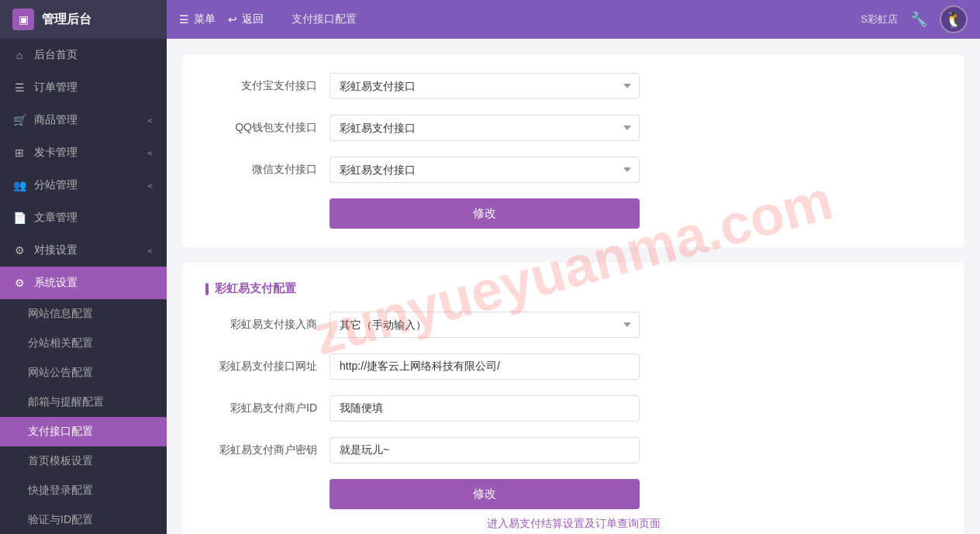 This screenshot has height=534, width=980. Describe the element at coordinates (574, 19) in the screenshot. I see `topbar: ☰ 菜单 ↩ 返回 支付接口配置 S彩虹店 🔧 🐧` at that location.